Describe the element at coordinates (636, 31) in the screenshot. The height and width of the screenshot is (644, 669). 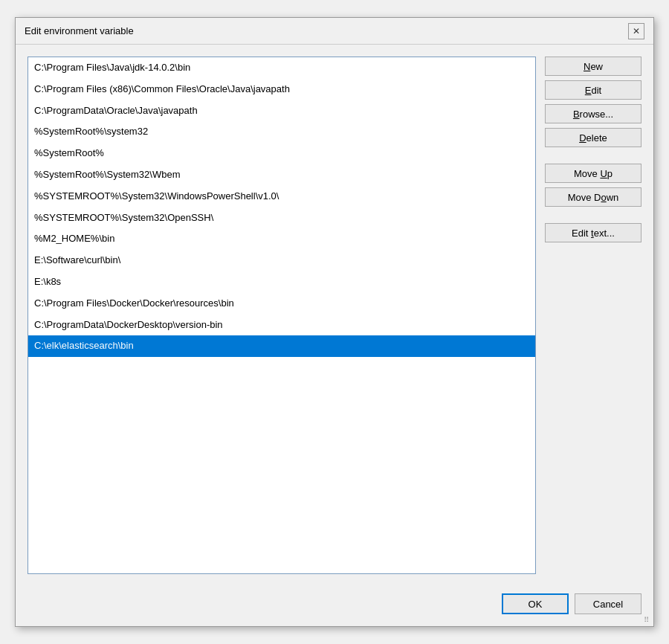
I see `close-button: ✕` at that location.